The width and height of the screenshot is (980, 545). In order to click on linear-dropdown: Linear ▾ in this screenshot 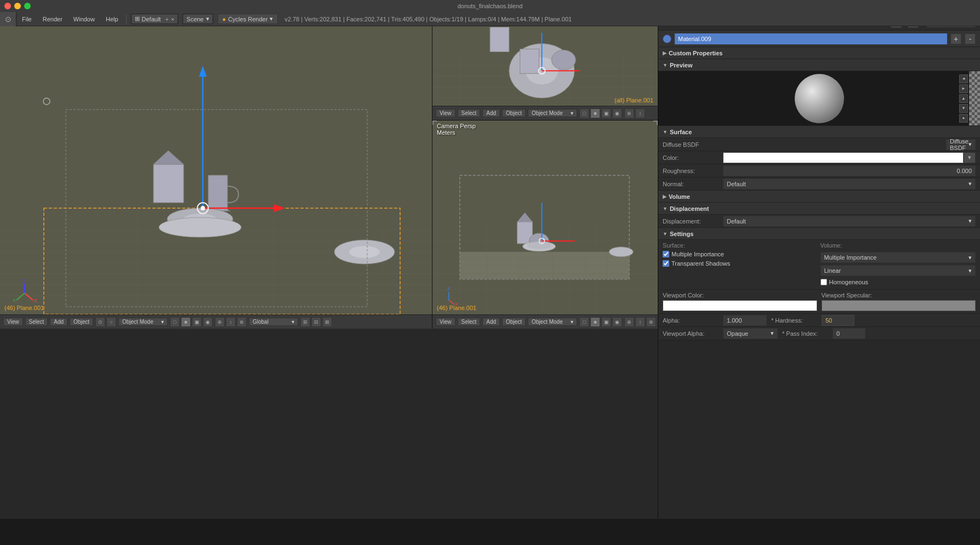, I will do `click(898, 271)`.